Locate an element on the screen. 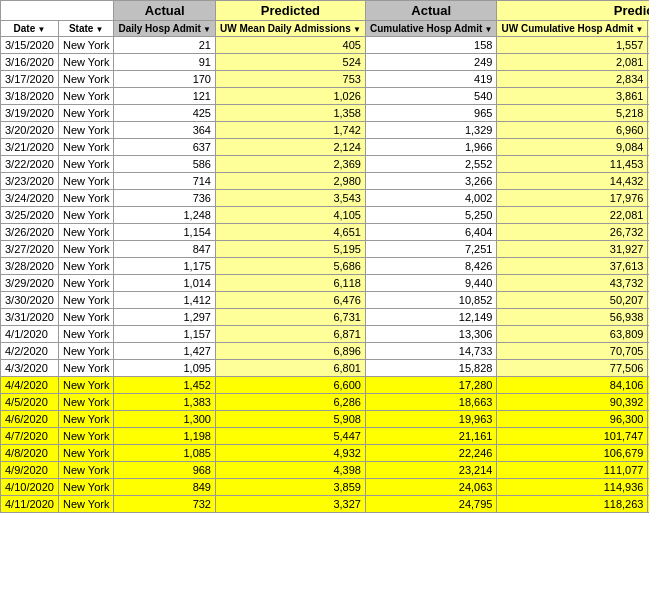  table-cell: 3/17/2020 is located at coordinates (30, 80).